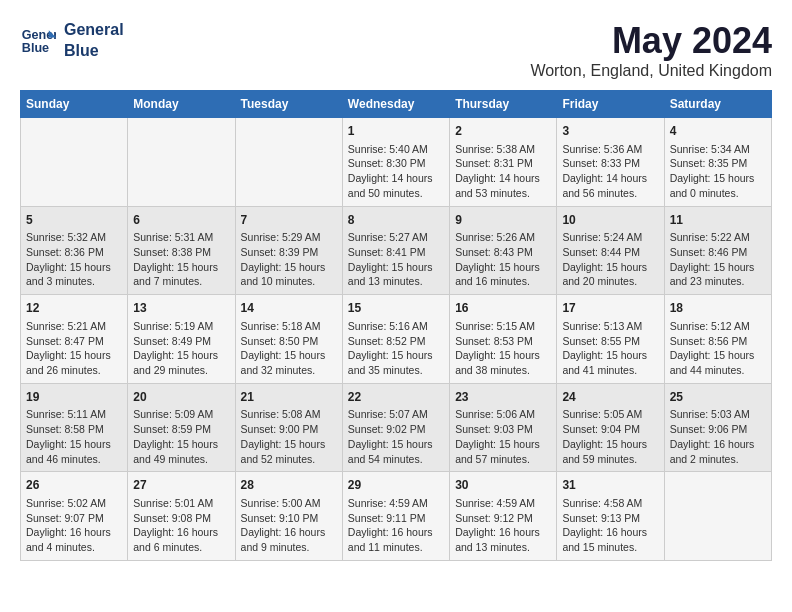 The height and width of the screenshot is (612, 792). Describe the element at coordinates (718, 104) in the screenshot. I see `column-header-saturday: Saturday` at that location.